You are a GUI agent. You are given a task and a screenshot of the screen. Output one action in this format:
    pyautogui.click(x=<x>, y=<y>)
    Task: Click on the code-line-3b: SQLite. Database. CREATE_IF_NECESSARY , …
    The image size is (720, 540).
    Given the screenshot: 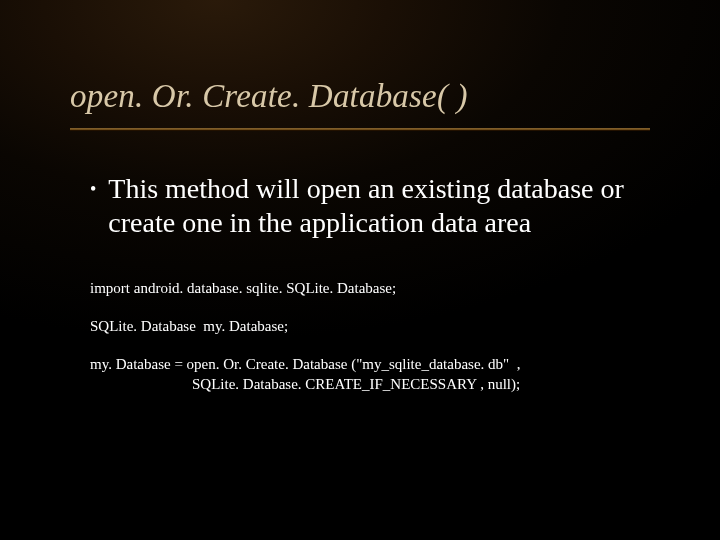 What is the action you would take?
    pyautogui.click(x=370, y=384)
    